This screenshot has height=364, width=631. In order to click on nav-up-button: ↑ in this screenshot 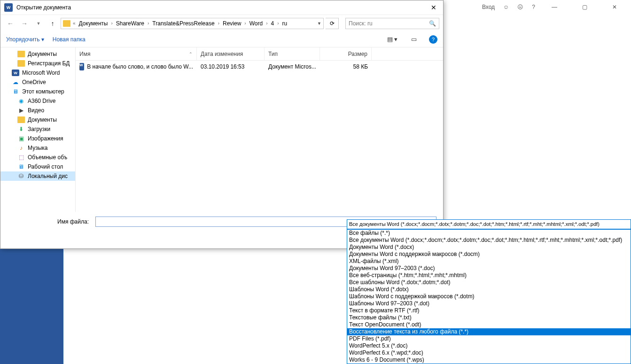, I will do `click(53, 23)`.